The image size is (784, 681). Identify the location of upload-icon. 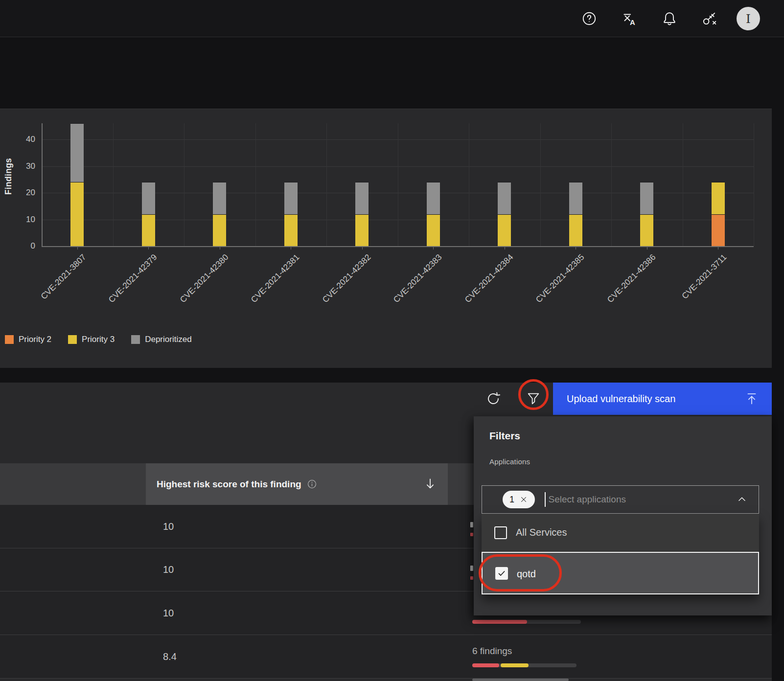
(752, 399).